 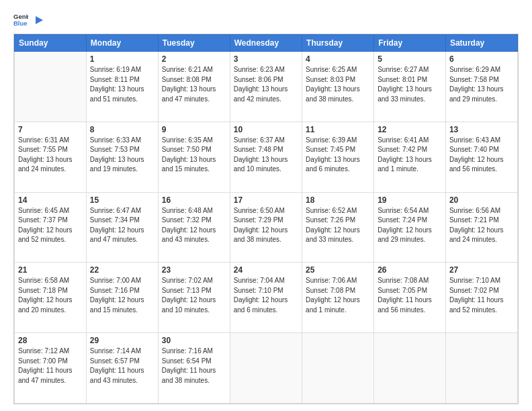 I want to click on cal-cell: 16Sunrise: 6:48 AMSunset: 7:32 PMDayligh…, so click(x=193, y=227).